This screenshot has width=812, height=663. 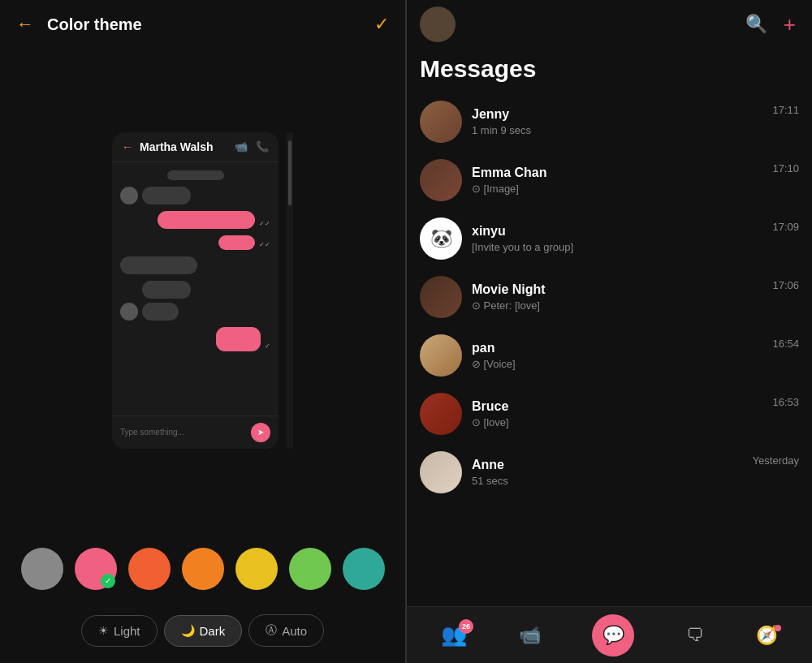 I want to click on message-item-xinyu: 🐼 xinyu [Invite you to a group] 17:09, so click(x=609, y=239).